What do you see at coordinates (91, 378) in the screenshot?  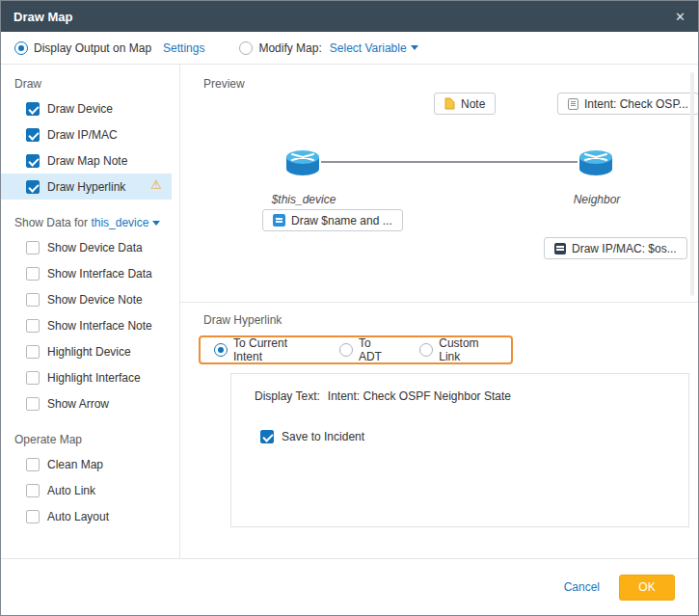 I see `checkbox-row-highlight-interface: Highlight Interface` at bounding box center [91, 378].